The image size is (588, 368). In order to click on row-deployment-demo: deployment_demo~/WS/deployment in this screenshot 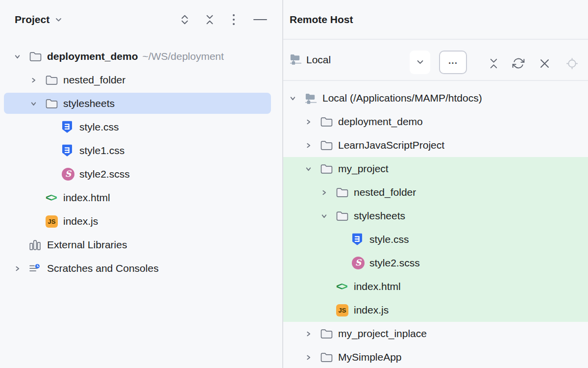, I will do `click(141, 56)`.